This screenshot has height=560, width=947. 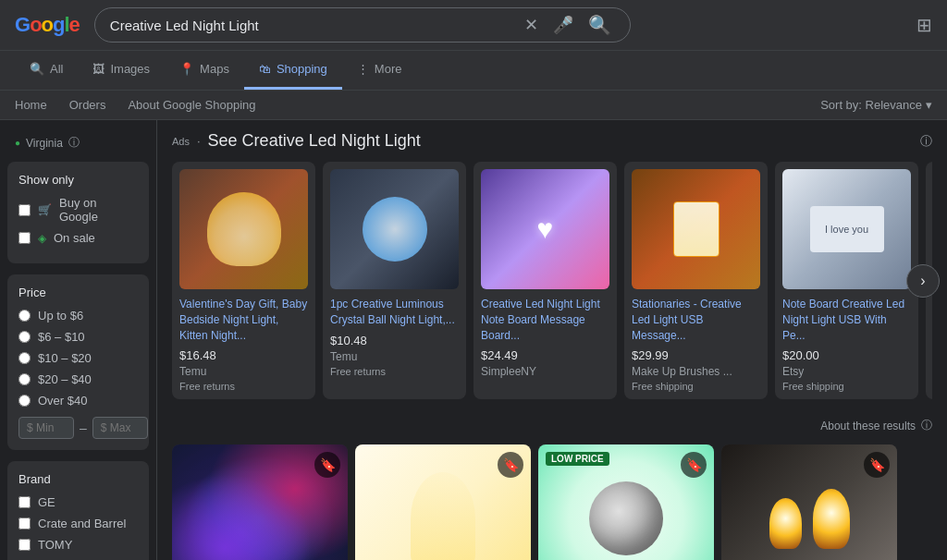 I want to click on tab-all: 🔍 All, so click(x=46, y=70).